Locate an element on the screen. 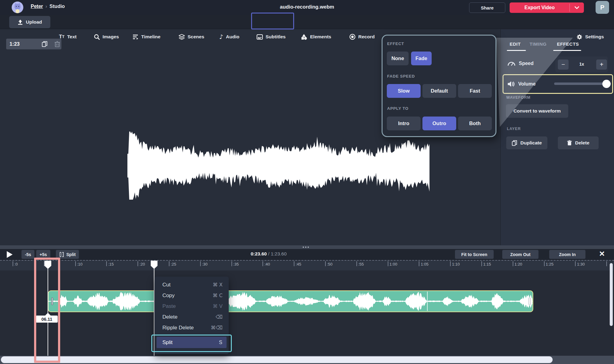  audio-label: Audio is located at coordinates (233, 37).